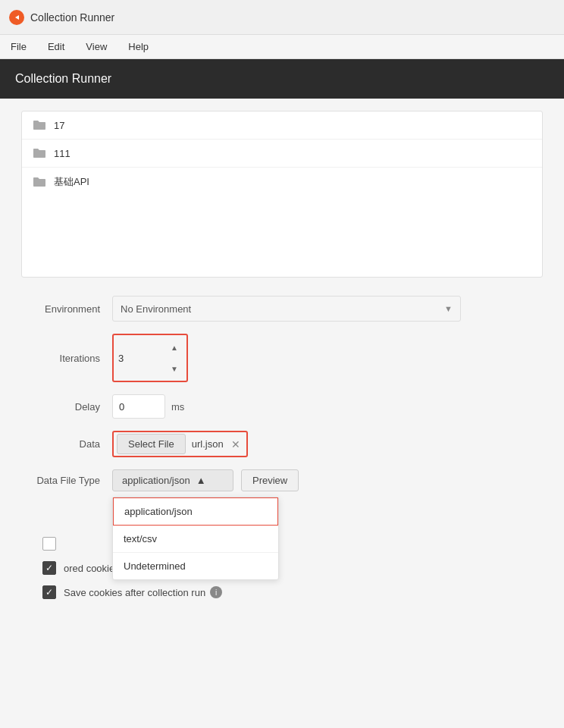 Image resolution: width=564 pixels, height=728 pixels. Describe the element at coordinates (174, 347) in the screenshot. I see `iterations-up: ▲` at that location.